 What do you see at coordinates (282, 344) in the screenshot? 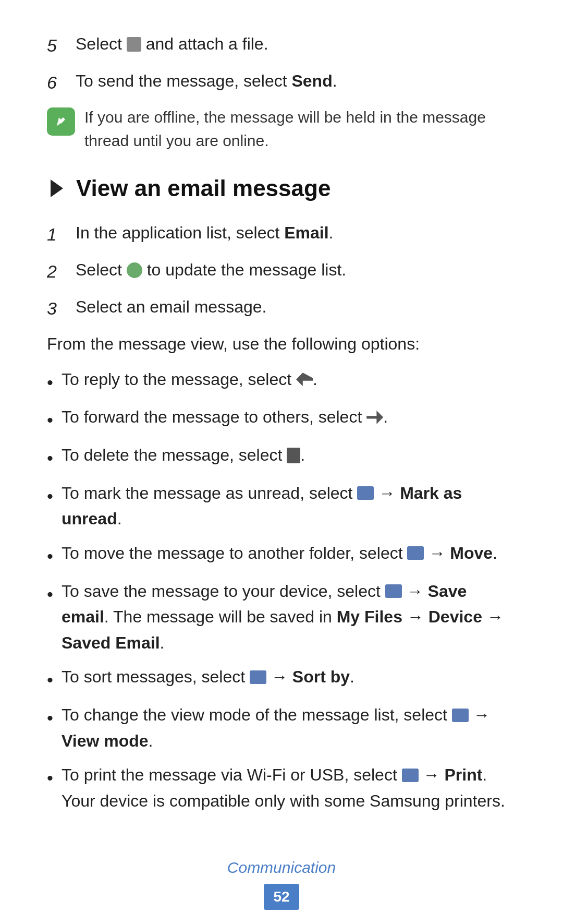
I see `body-intro: From the message view, use the following…` at bounding box center [282, 344].